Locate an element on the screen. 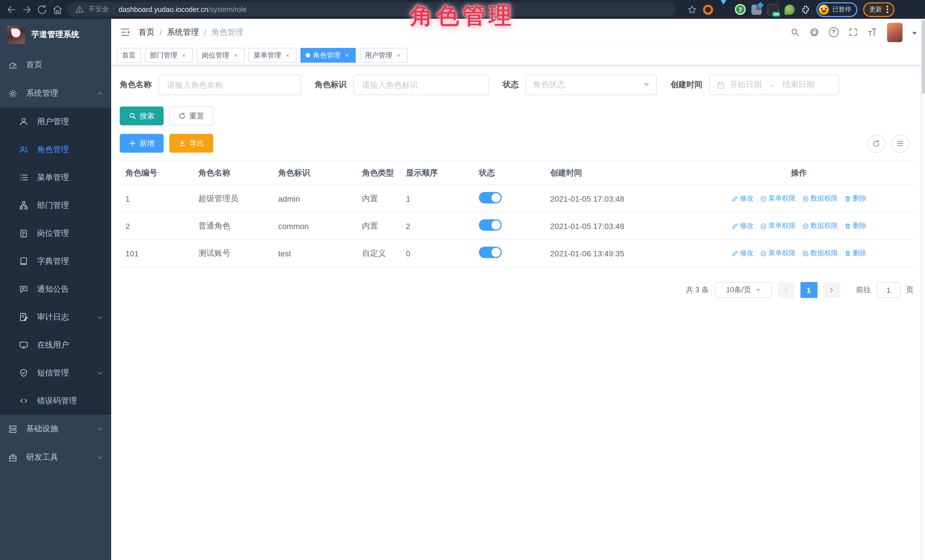  reset-button: 重置 is located at coordinates (191, 116).